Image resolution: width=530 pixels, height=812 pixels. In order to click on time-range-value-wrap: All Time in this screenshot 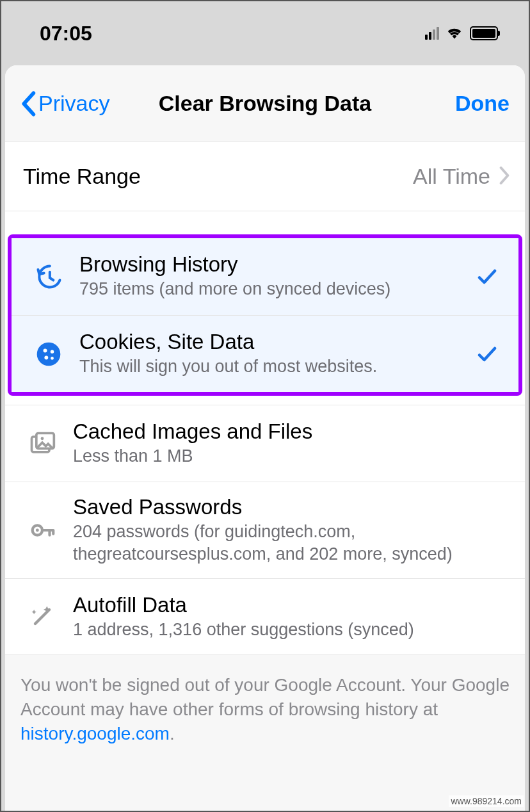, I will do `click(461, 177)`.